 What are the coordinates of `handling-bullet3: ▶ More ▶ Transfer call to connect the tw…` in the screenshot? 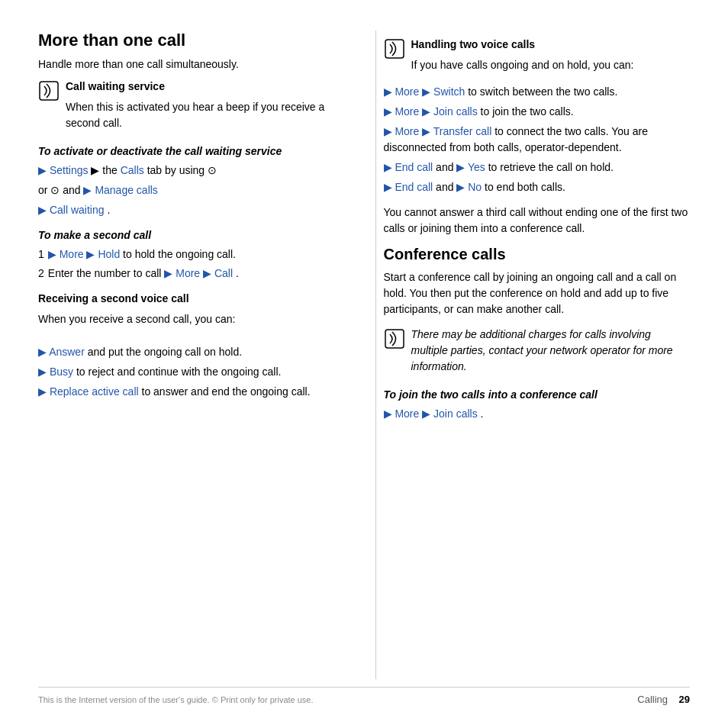 It's located at (537, 140).